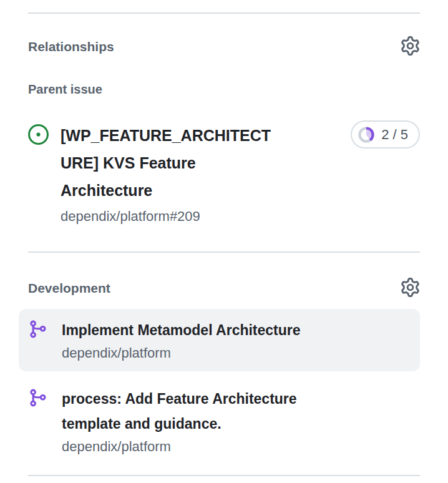  What do you see at coordinates (386, 135) in the screenshot?
I see `subtask-progress-badge: 2 / 5` at bounding box center [386, 135].